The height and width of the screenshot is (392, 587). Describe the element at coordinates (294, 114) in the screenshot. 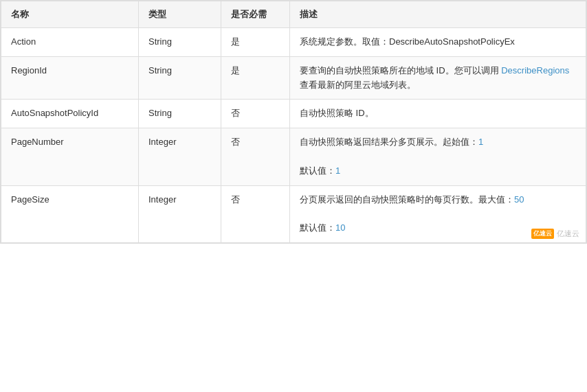

I see `table-row: AutoSnapshotPolicyId String 否 自动快照策略 ID。` at that location.